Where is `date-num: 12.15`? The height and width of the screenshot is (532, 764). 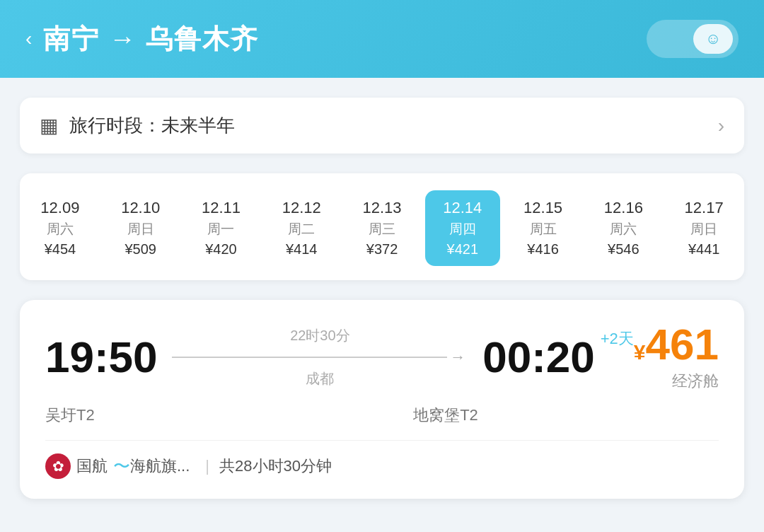
date-num: 12.15 is located at coordinates (543, 208).